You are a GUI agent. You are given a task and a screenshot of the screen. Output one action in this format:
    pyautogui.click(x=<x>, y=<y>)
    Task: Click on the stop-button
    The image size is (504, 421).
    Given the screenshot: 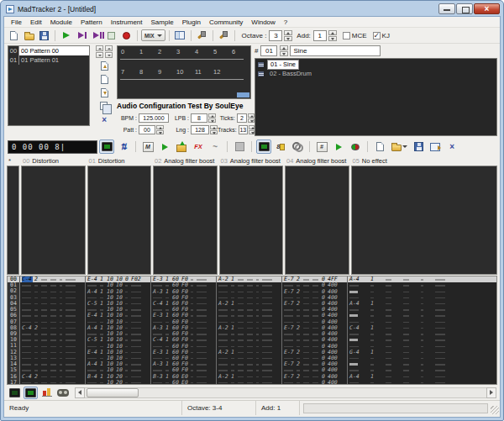 What is the action you would take?
    pyautogui.click(x=111, y=35)
    